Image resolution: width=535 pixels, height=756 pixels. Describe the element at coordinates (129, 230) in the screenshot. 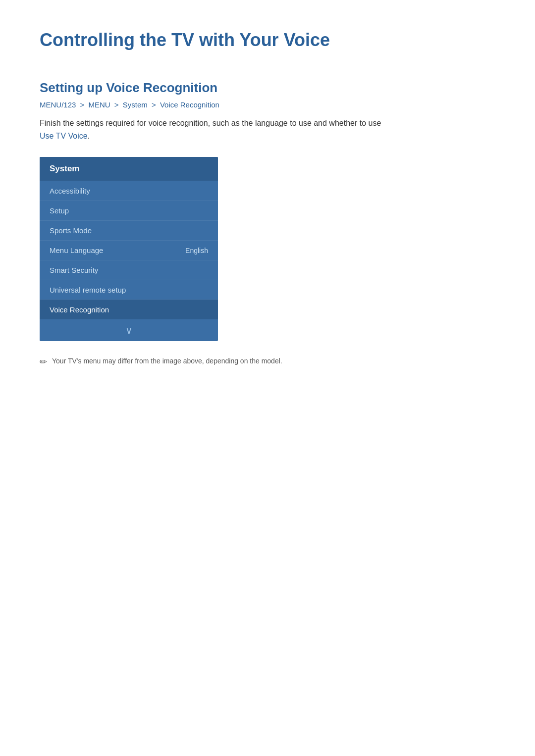

I see `menu-item-sports-mode: Sports Mode` at that location.